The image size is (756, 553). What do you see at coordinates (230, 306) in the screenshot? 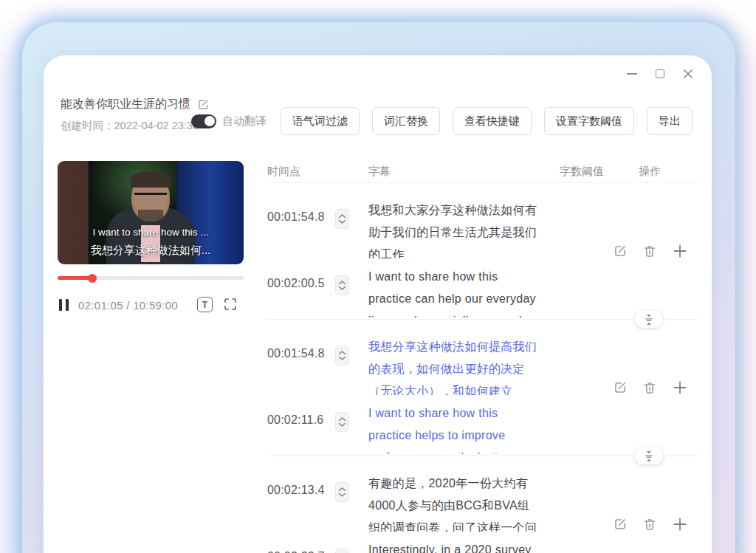
I see `fullscreen-icon` at bounding box center [230, 306].